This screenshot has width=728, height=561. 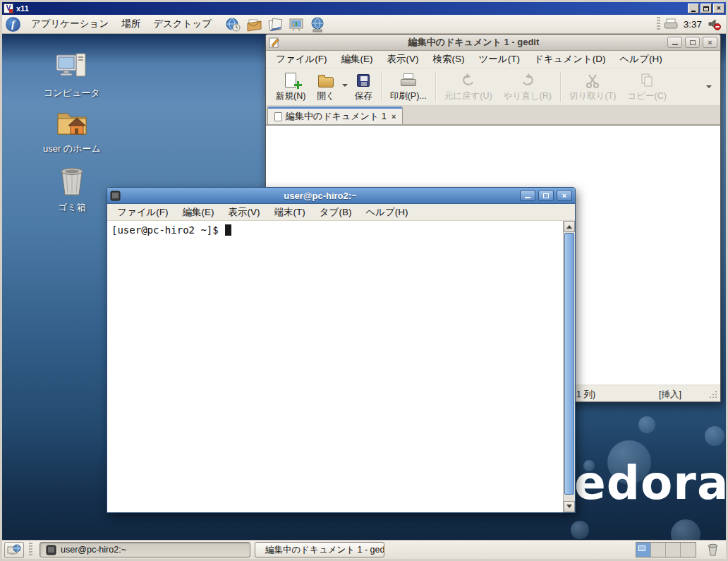 I want to click on gedit-menu-help: ヘルプ(H), so click(x=641, y=59).